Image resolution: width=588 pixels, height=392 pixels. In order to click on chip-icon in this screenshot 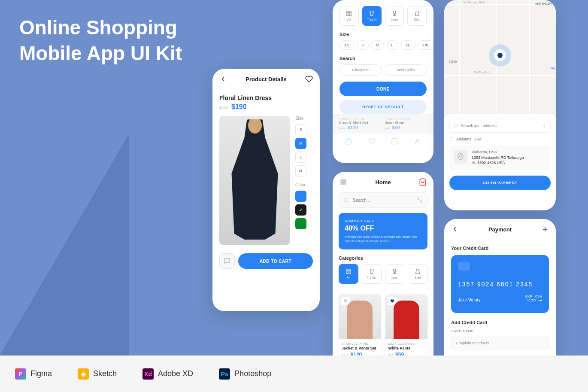, I will do `click(464, 266)`.